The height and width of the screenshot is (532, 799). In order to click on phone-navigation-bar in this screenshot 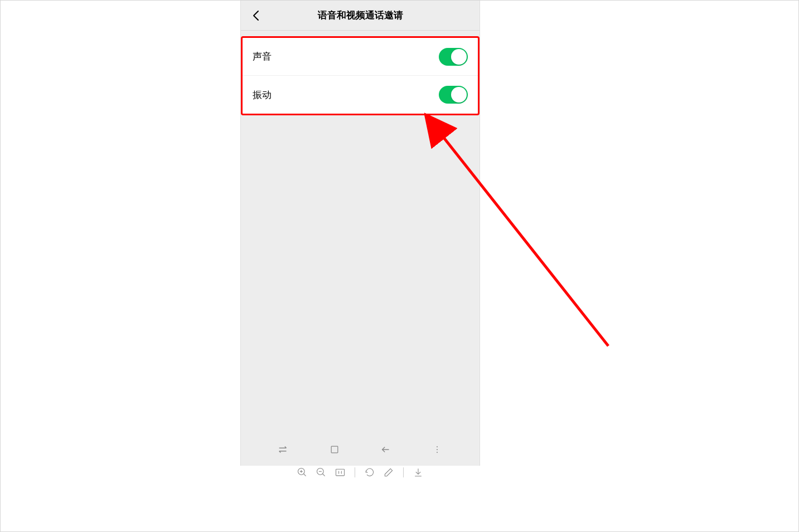, I will do `click(360, 450)`.